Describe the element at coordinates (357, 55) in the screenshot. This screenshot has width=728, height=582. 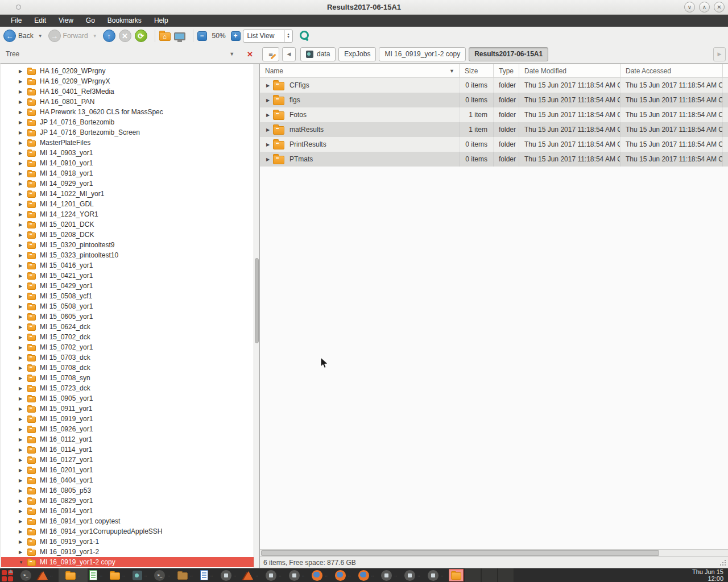
I see `breadcrumb-expjobs: ExpJobs` at that location.